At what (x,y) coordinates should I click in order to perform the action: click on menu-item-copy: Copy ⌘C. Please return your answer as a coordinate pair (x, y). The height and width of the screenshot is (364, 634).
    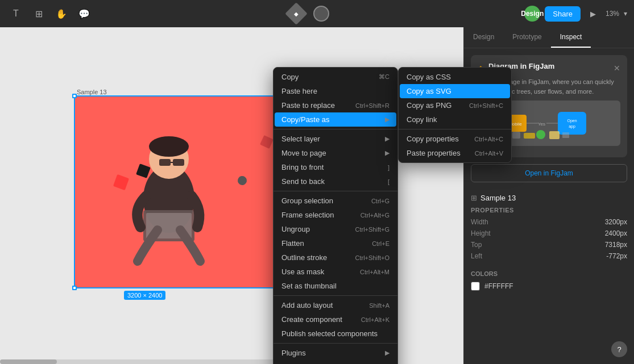
    Looking at the image, I should click on (335, 77).